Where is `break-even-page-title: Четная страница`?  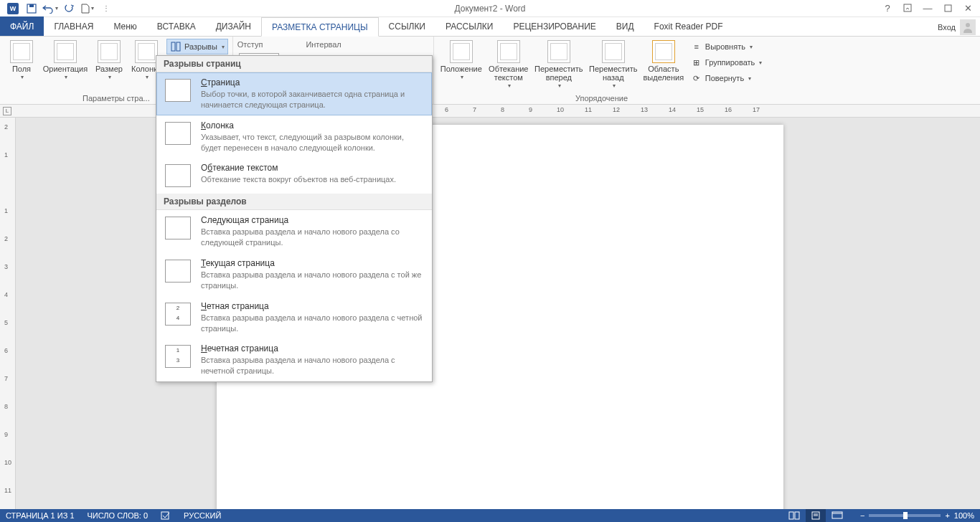
break-even-page-title: Четная страница is located at coordinates (313, 306).